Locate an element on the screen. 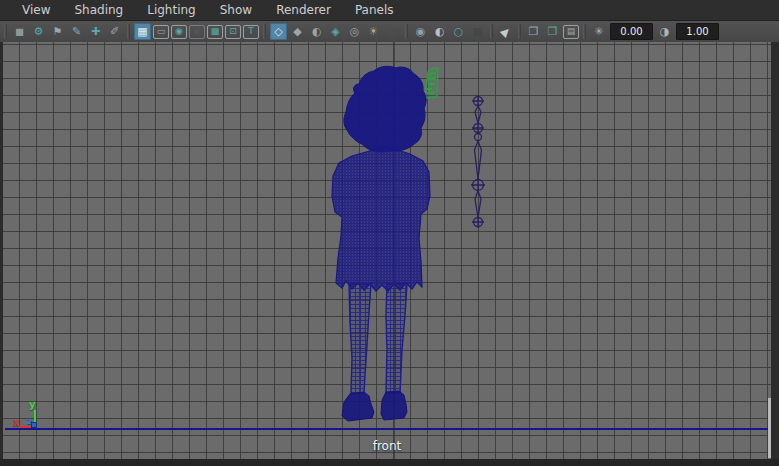 This screenshot has height=466, width=779. occlusion-icon: ◉ is located at coordinates (420, 32).